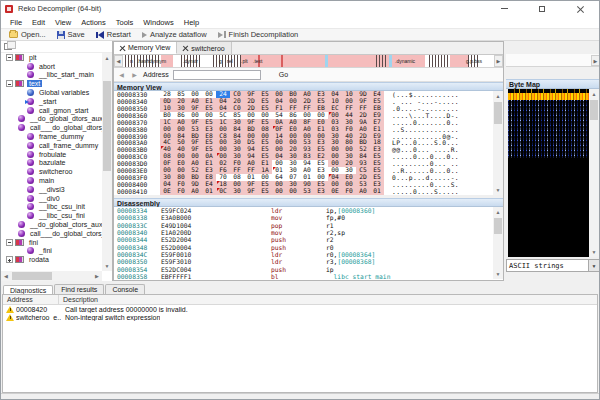 The image size is (600, 400). What do you see at coordinates (16, 22) in the screenshot?
I see `menu-item-file: File` at bounding box center [16, 22].